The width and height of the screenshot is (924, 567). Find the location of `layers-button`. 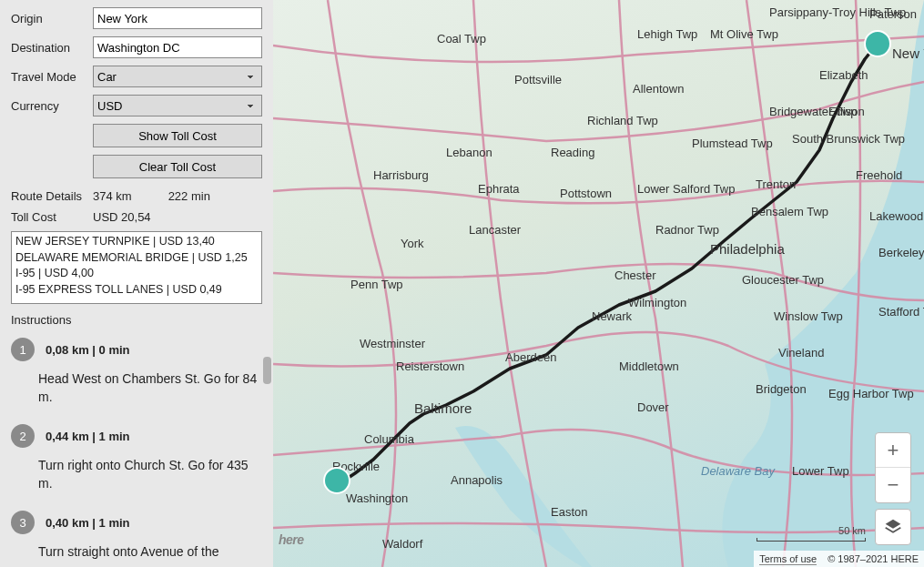

layers-button is located at coordinates (893, 527).